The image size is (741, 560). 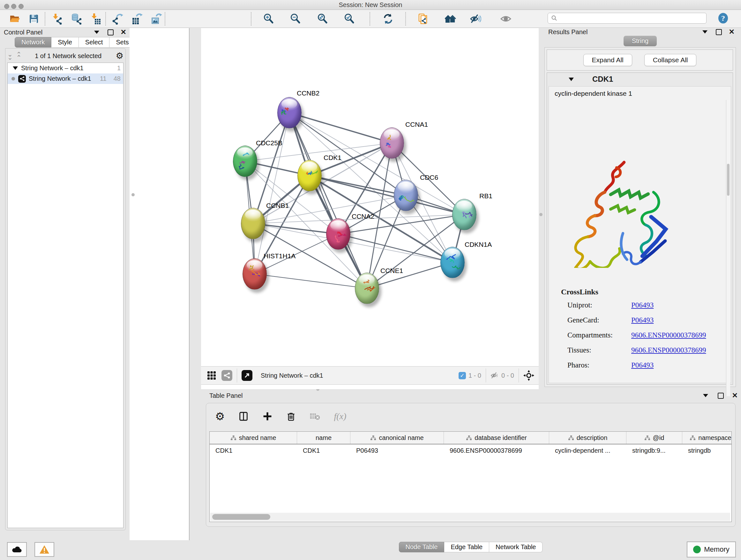 What do you see at coordinates (267, 416) in the screenshot?
I see `create-column-icon` at bounding box center [267, 416].